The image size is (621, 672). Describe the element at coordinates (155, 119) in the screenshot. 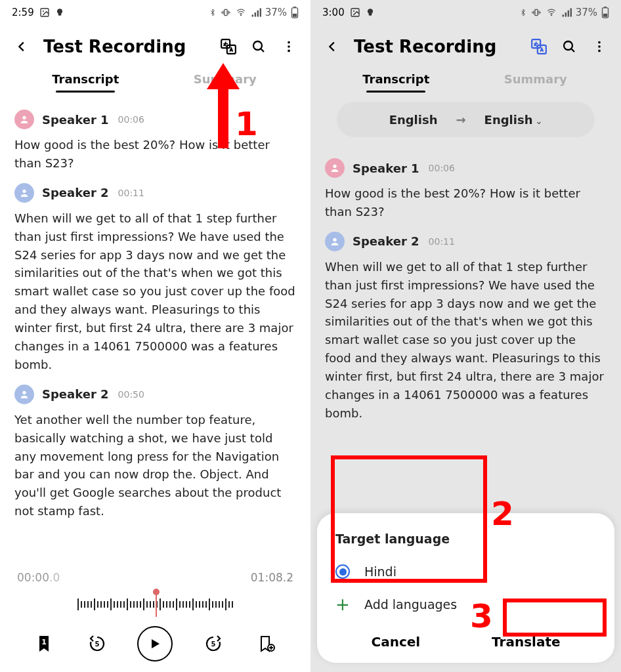

I see `speaker-header: Speaker 1 00:06` at that location.